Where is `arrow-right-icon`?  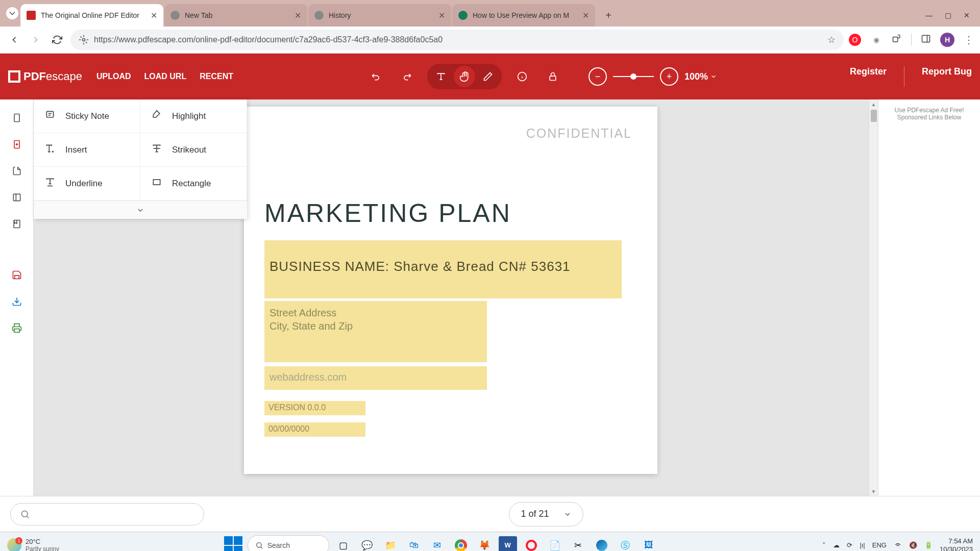
arrow-right-icon is located at coordinates (36, 40).